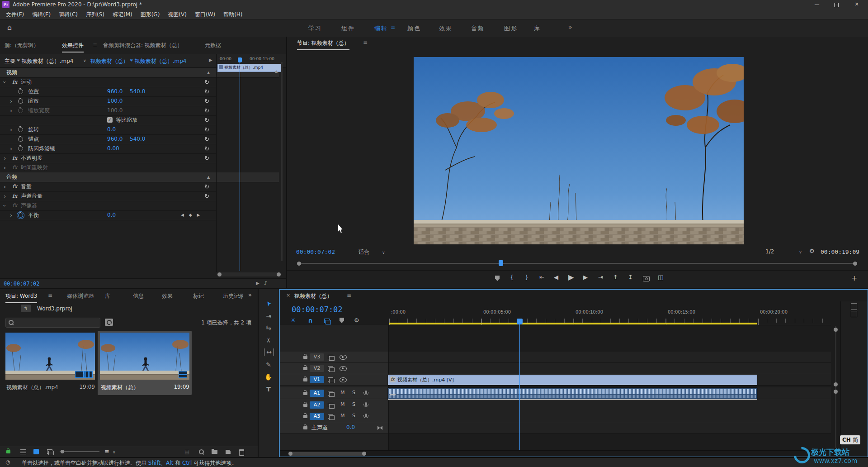 Image resolution: width=868 pixels, height=467 pixels. I want to click on tab-元数据: 元数据, so click(213, 45).